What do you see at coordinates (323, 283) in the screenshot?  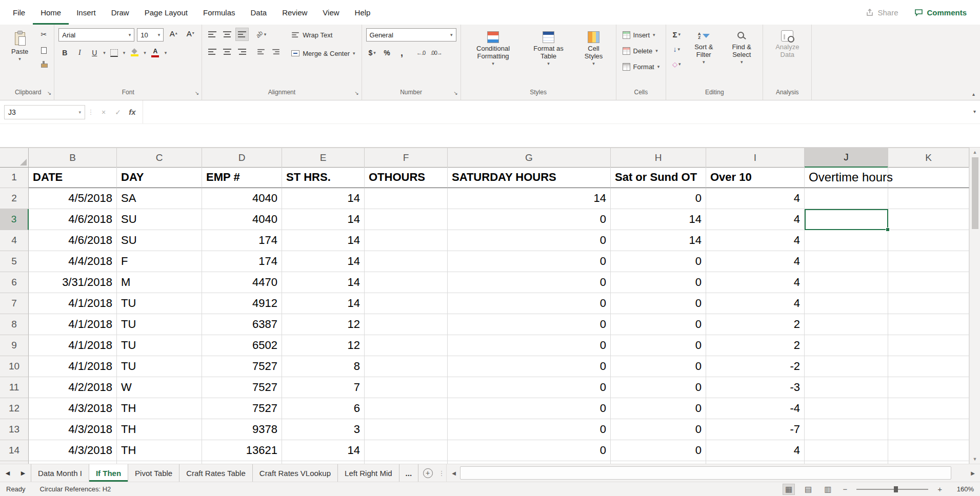 I see `cell-E6: 14` at bounding box center [323, 283].